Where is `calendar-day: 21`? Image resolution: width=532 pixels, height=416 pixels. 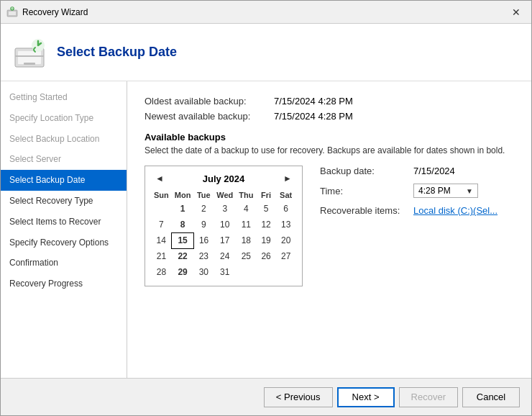
calendar-day: 21 is located at coordinates (161, 256).